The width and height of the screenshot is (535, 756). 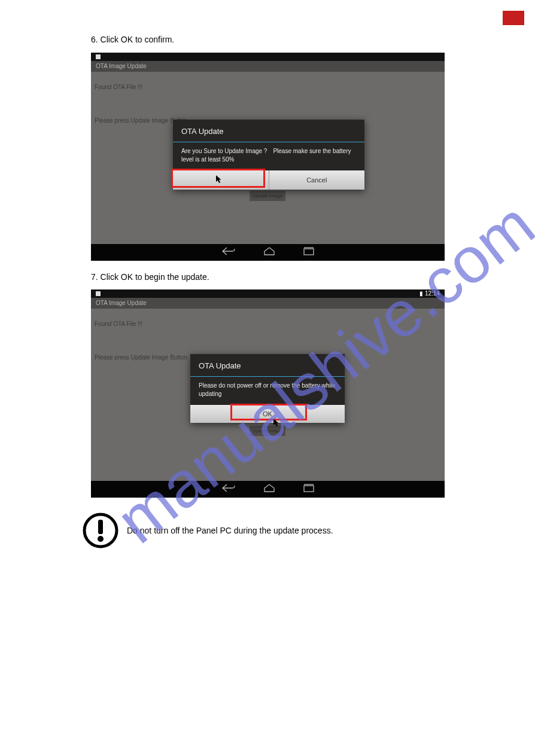 What do you see at coordinates (141, 358) in the screenshot?
I see `press-update-text: Please press Update Image Button` at bounding box center [141, 358].